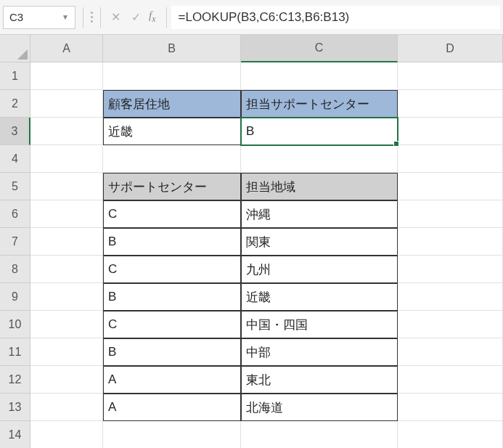 The width and height of the screenshot is (503, 448). I want to click on row-header-3: 3, so click(15, 131).